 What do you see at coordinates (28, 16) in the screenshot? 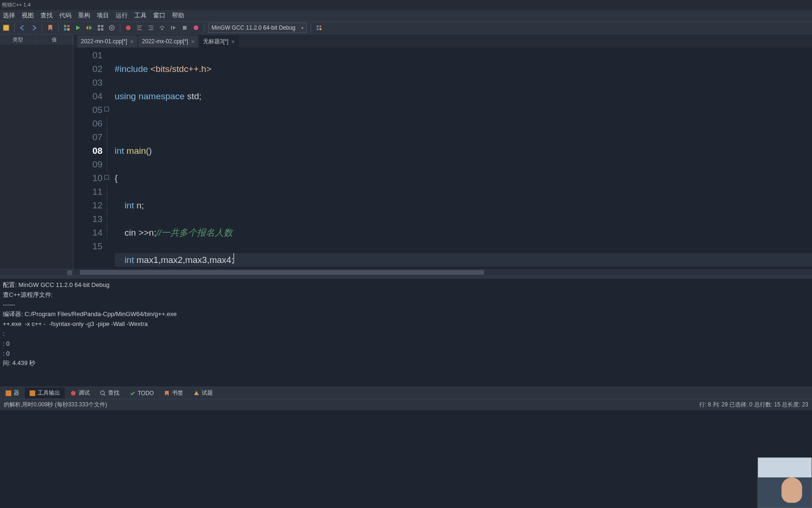
I see `menu-view: 视图` at bounding box center [28, 16].